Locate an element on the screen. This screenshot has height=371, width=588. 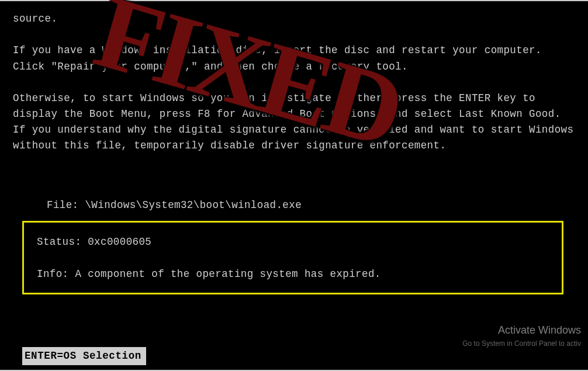
status-label: Status: is located at coordinates (59, 242).